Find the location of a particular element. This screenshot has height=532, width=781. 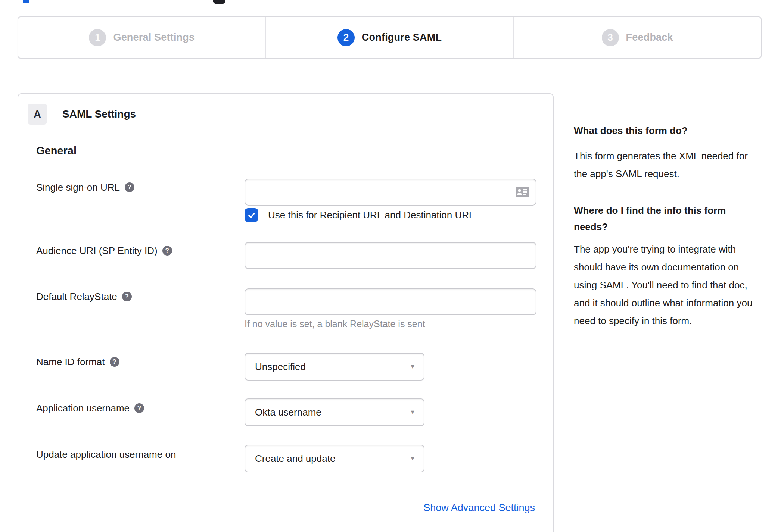

audience-uri-input is located at coordinates (390, 256).